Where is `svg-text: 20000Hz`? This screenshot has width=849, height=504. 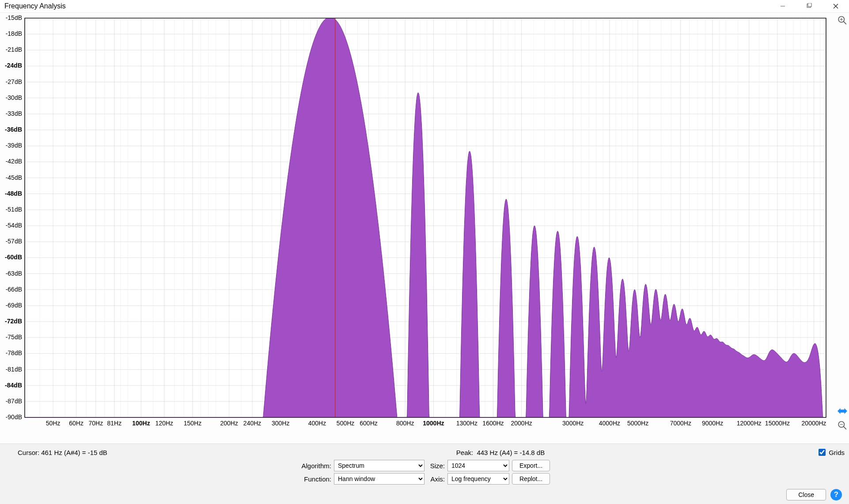 svg-text: 20000Hz is located at coordinates (814, 423).